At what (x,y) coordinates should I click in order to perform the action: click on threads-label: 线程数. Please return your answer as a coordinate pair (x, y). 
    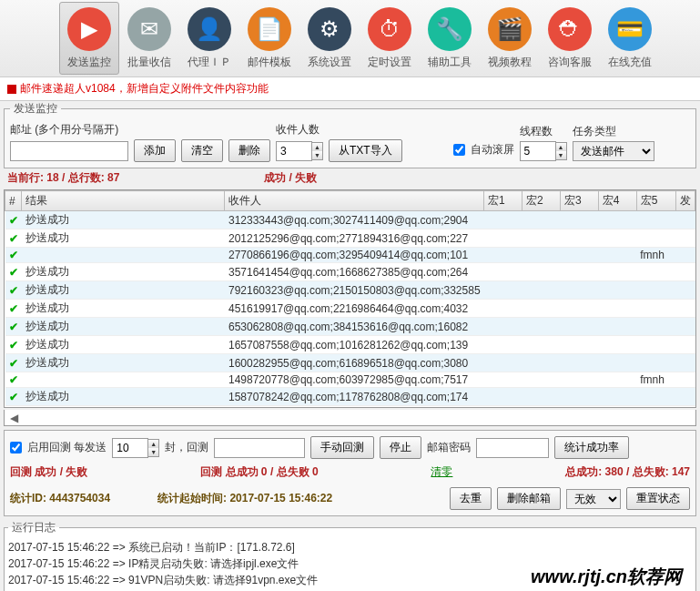
    Looking at the image, I should click on (543, 131).